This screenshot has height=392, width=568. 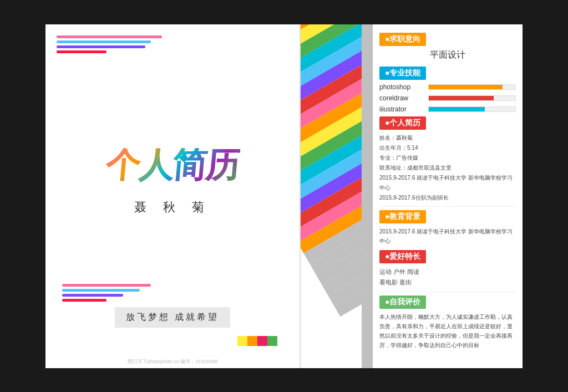 I want to click on profile-birth: 出生年月：5.14, so click(x=448, y=148).